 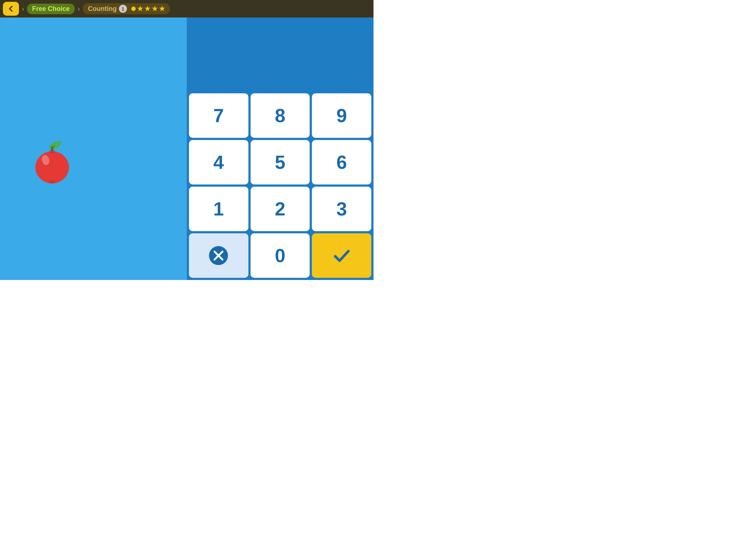 What do you see at coordinates (123, 9) in the screenshot?
I see `level-badge: 1` at bounding box center [123, 9].